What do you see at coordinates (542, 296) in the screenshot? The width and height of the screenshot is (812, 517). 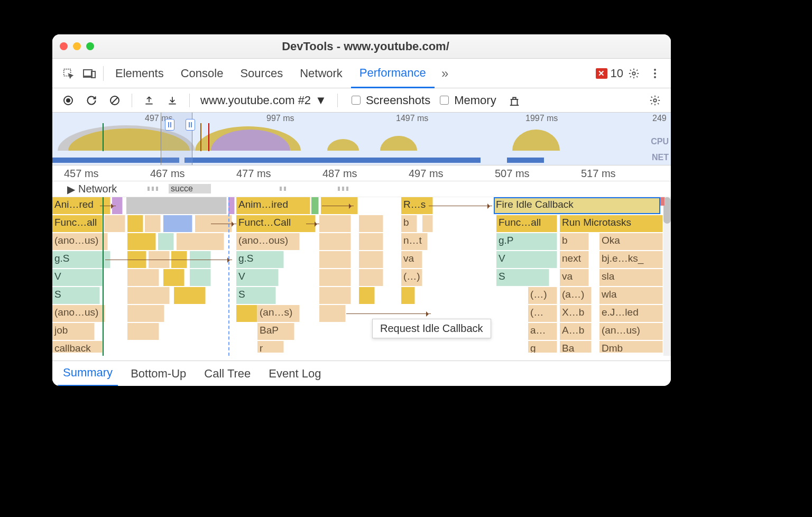 I see `flame-bar: (…)` at bounding box center [542, 296].